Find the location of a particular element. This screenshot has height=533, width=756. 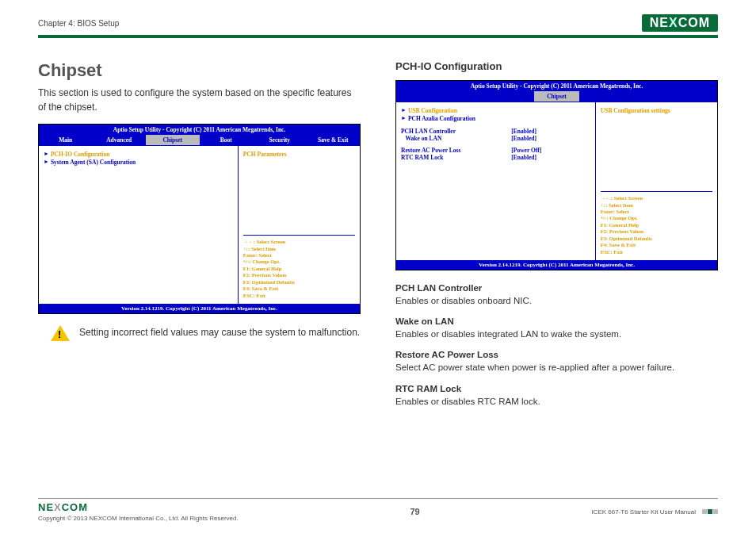

bios-info-text: PCH Parameters is located at coordinates (300, 154).